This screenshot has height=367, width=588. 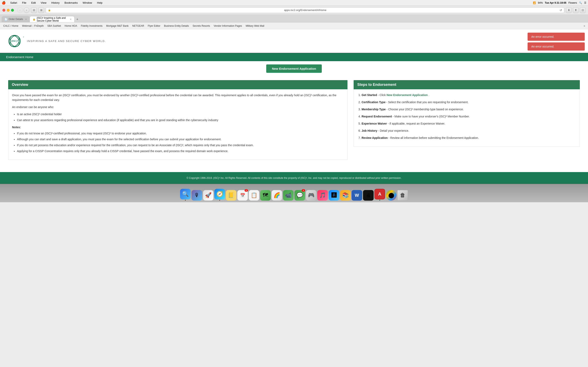 I want to click on isc2-logo-svg: (ISC)² 2, so click(x=15, y=41).